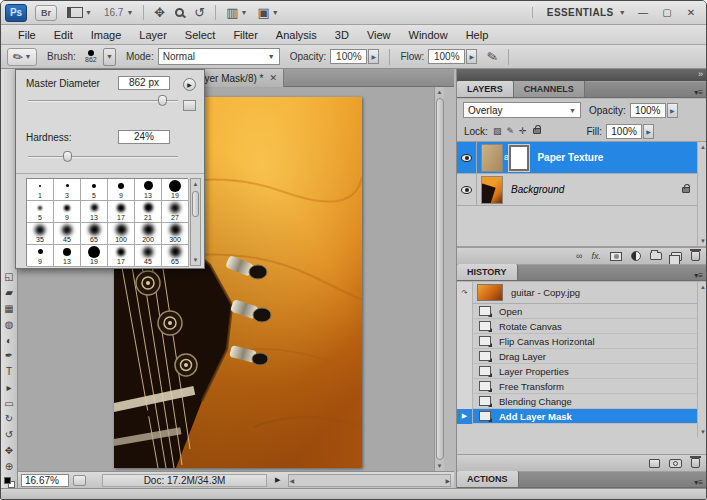 The height and width of the screenshot is (500, 707). What do you see at coordinates (9, 340) in the screenshot?
I see `dodge-tool-icon: ◐` at bounding box center [9, 340].